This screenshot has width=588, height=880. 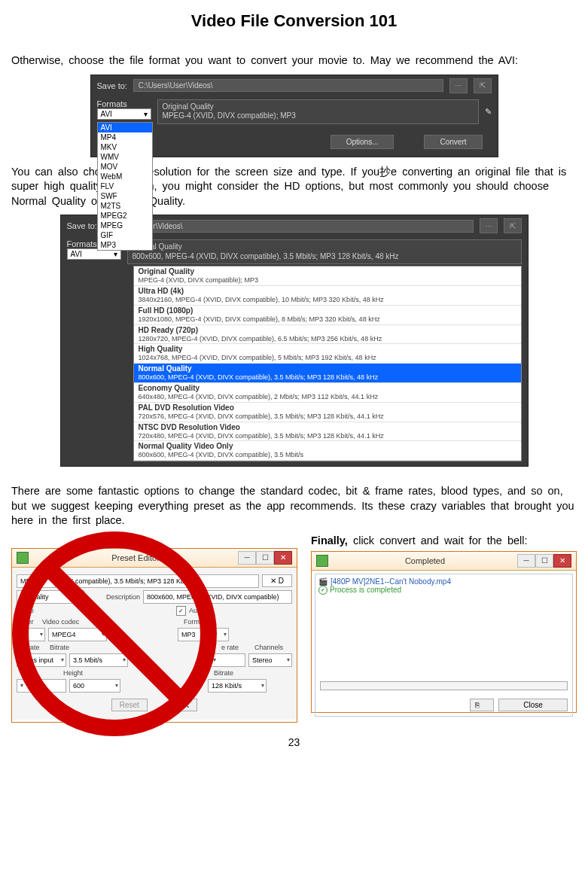 I want to click on format-option: M2TS, so click(x=125, y=206).